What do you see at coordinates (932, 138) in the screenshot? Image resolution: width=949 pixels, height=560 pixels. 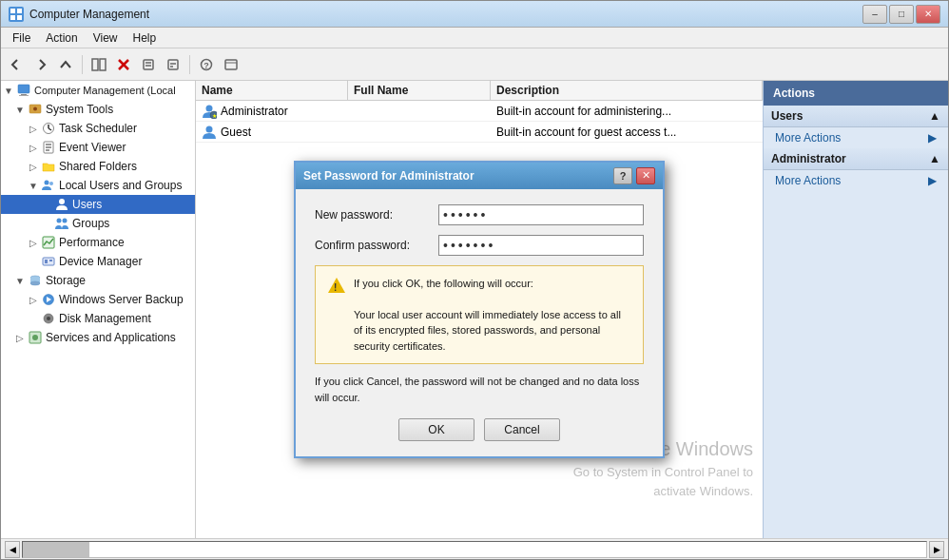 I see `users-more-actions-arrow: ▶` at bounding box center [932, 138].